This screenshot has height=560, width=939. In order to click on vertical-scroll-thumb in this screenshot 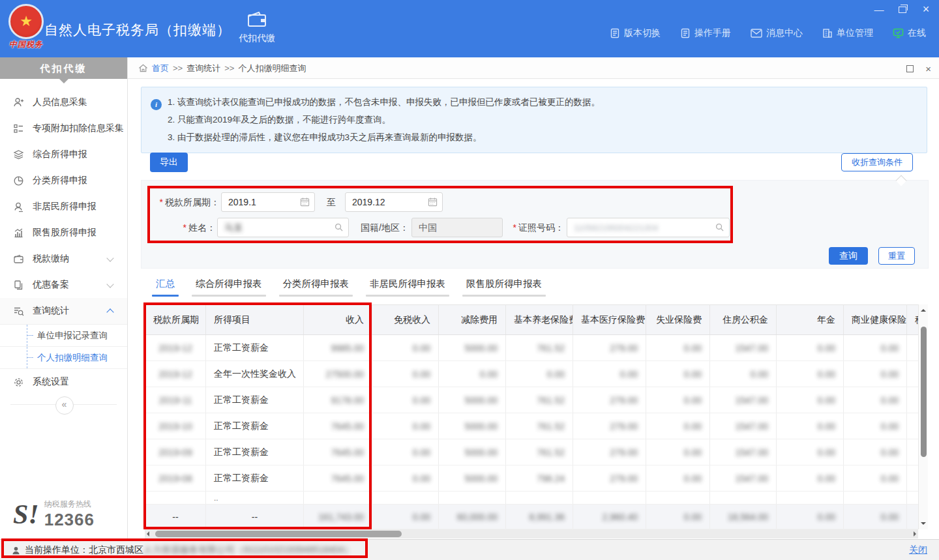, I will do `click(923, 392)`.